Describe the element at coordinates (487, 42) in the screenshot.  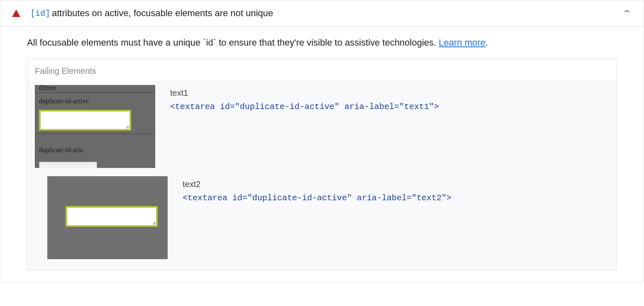
I see `description-period: .` at that location.